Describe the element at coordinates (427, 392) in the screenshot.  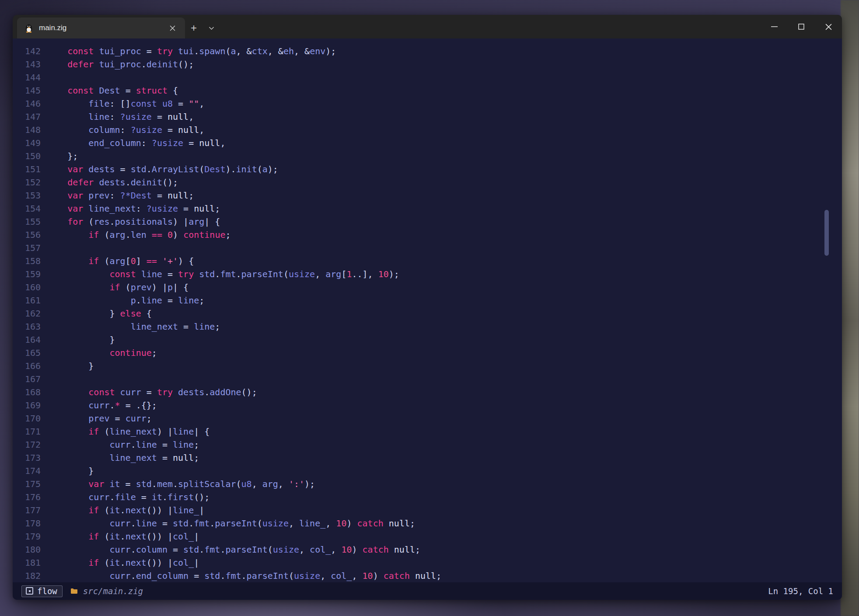
I see `code-line: 168 const curr = try dests.addOne();` at that location.